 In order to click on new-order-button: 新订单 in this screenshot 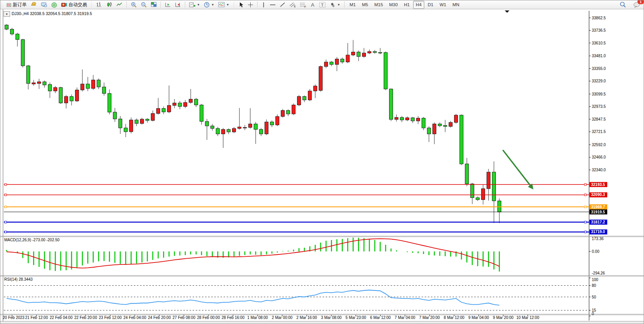, I will do `click(17, 5)`.